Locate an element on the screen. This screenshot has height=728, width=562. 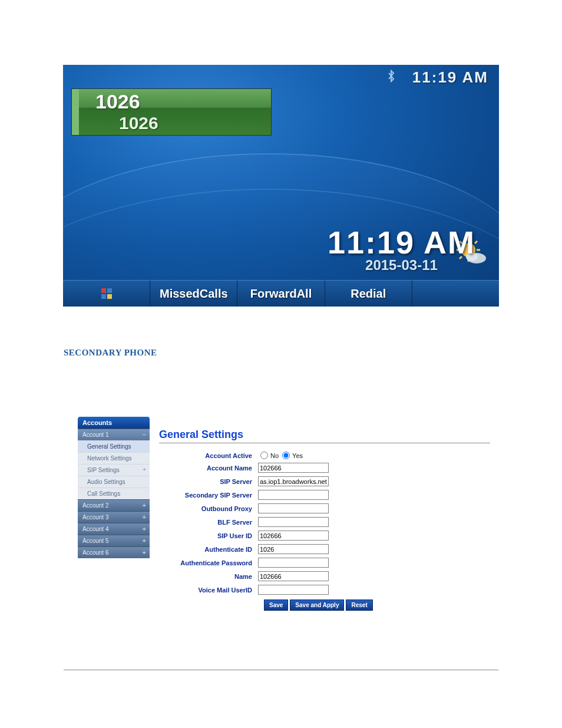
accounts-sidebar: Account 1 − General Settings Network Set… is located at coordinates (114, 493).